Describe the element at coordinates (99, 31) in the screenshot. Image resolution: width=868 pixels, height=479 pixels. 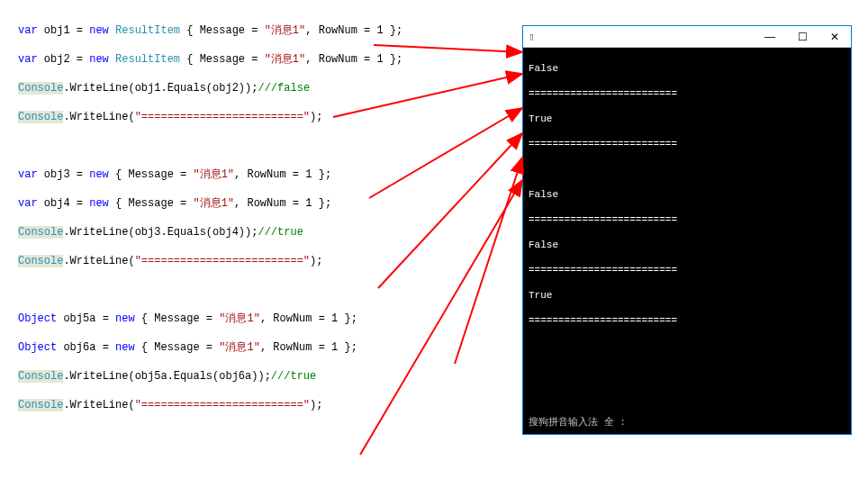
I see `keyword-new: new` at that location.